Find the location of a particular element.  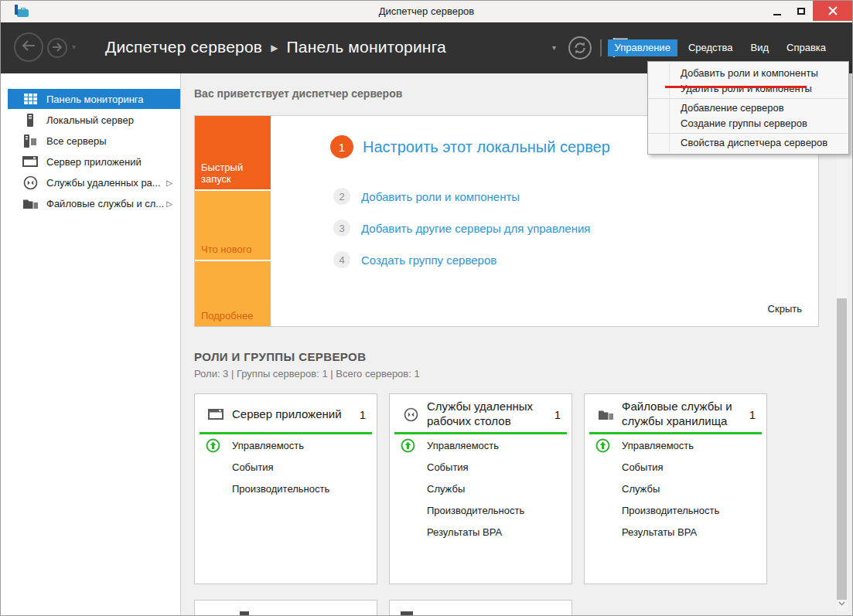

step-link: Создать группу серверов is located at coordinates (428, 260).